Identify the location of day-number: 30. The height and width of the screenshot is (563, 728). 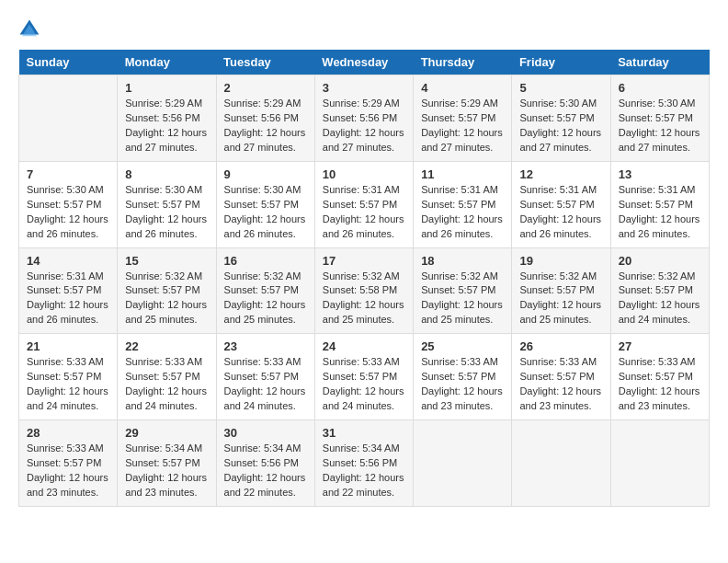
(266, 432).